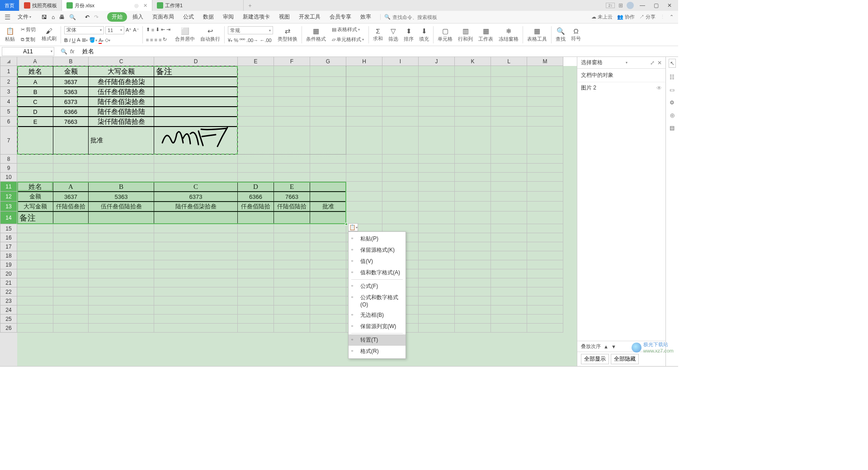  Describe the element at coordinates (71, 197) in the screenshot. I see `cell: 3637` at that location.